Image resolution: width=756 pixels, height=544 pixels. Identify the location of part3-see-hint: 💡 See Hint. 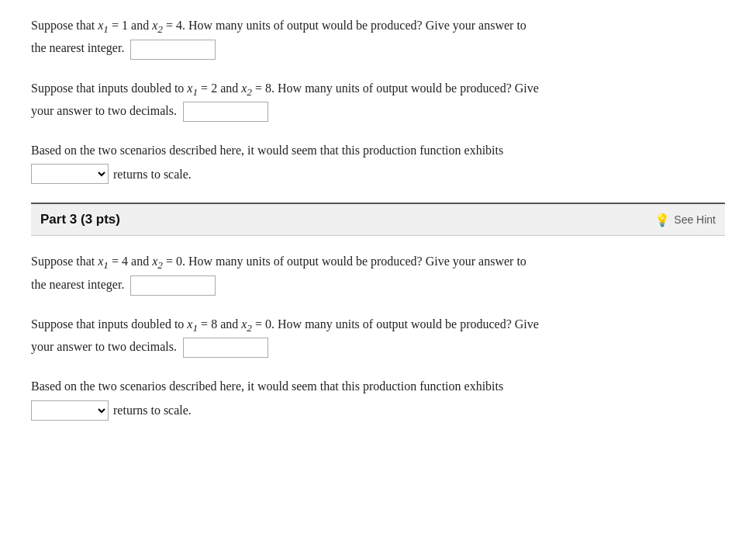
(685, 220).